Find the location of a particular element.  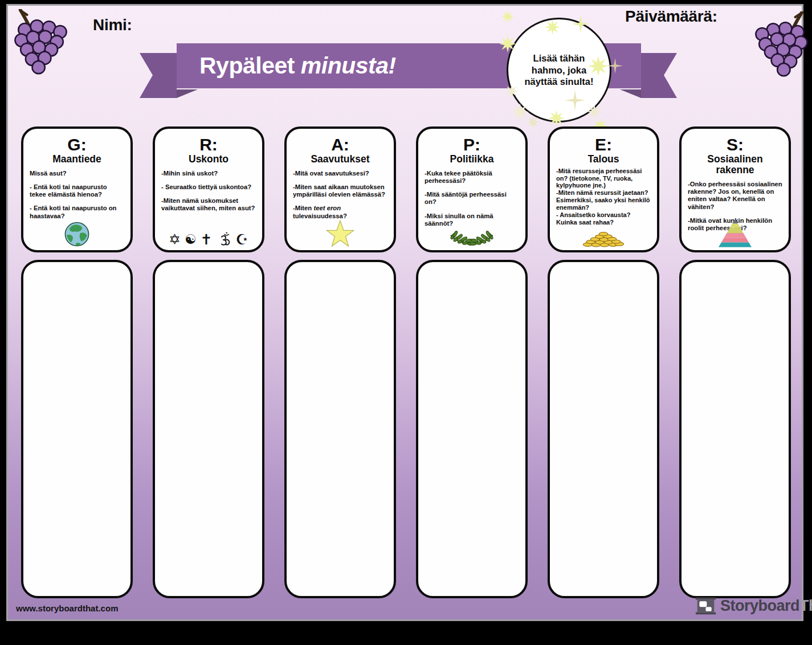

column-title: Saavutukset is located at coordinates (340, 160).